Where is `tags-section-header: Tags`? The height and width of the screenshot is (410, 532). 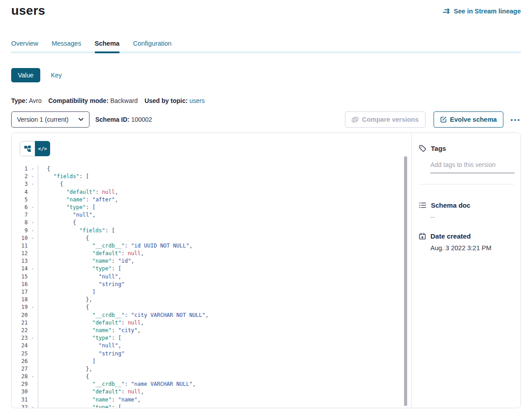 tags-section-header: Tags is located at coordinates (466, 149).